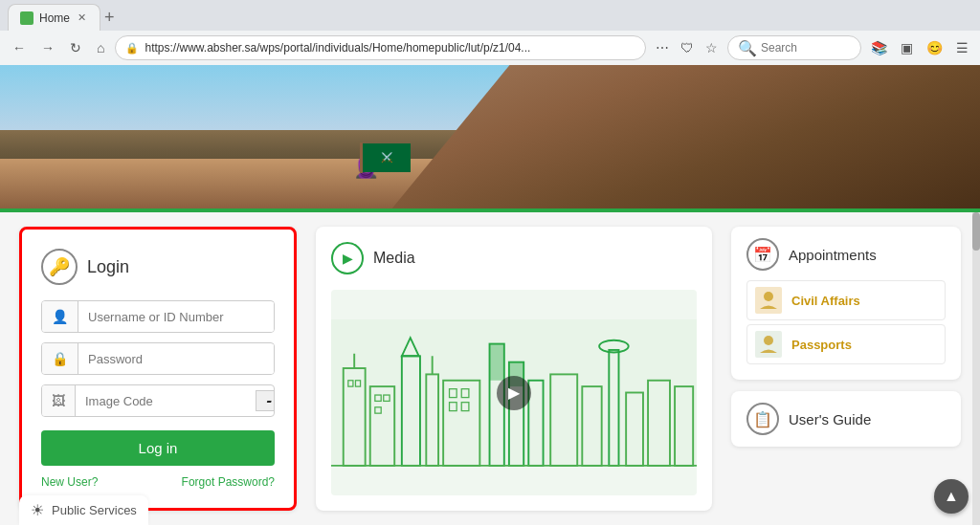 The width and height of the screenshot is (980, 526). I want to click on media-title: Media, so click(394, 258).